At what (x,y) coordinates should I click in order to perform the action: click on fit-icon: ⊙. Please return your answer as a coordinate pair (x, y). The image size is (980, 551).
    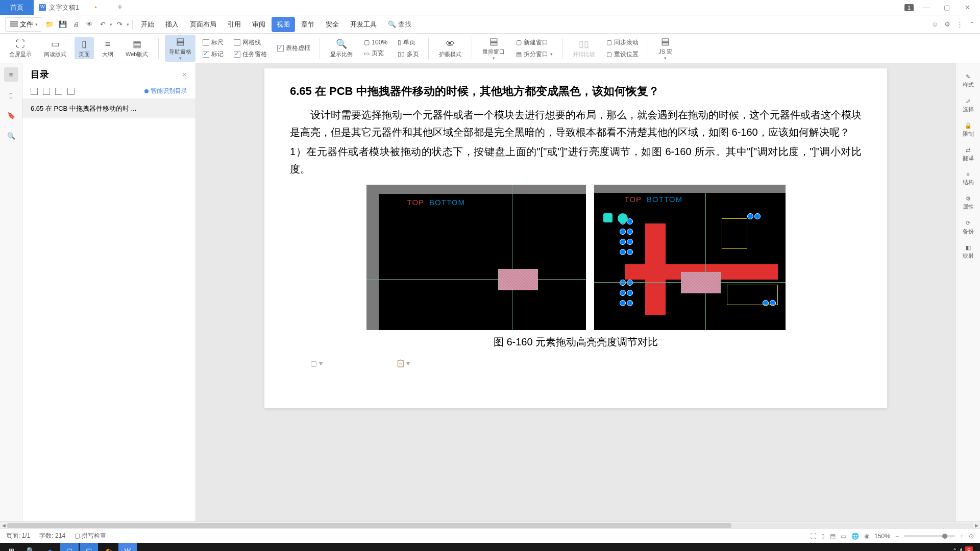
    Looking at the image, I should click on (971, 536).